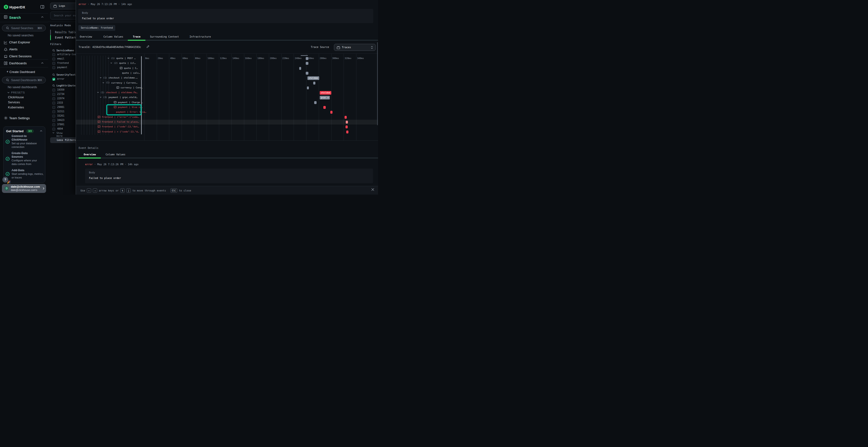 This screenshot has width=868, height=447. What do you see at coordinates (137, 36) in the screenshot?
I see `tab-trace: Trace` at bounding box center [137, 36].